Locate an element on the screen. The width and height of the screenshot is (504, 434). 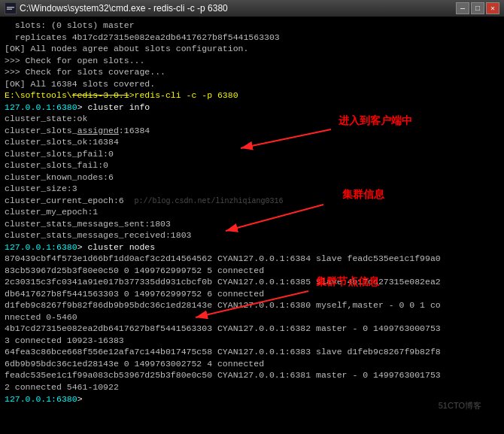
terminal-line: cluster_known_nodes:6 is located at coordinates (252, 178).